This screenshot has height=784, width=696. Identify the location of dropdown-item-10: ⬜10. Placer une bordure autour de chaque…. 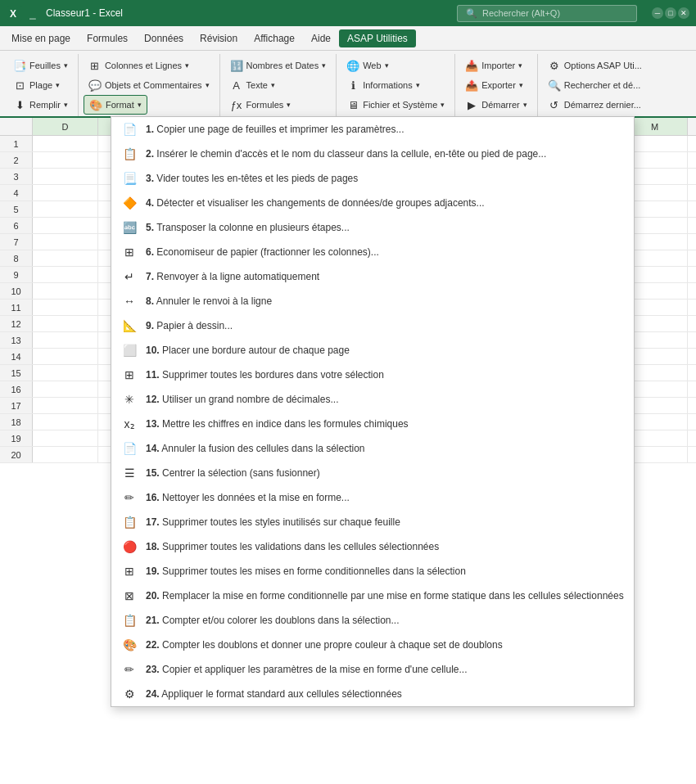
(373, 350).